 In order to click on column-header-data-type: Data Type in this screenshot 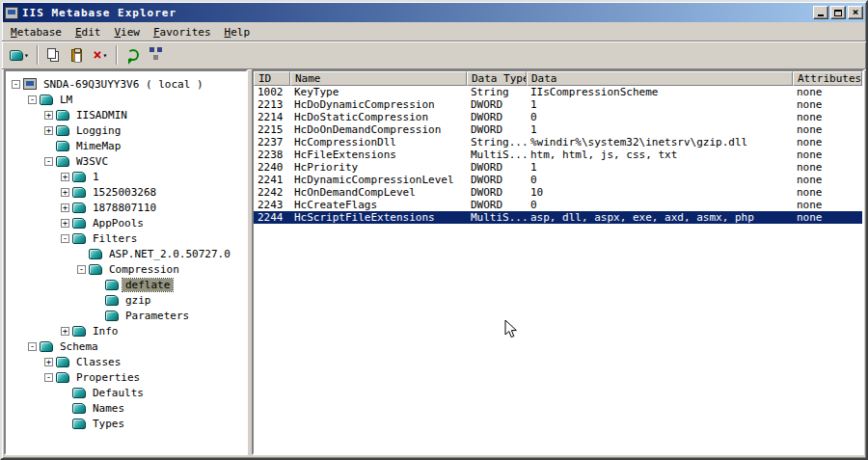, I will do `click(497, 79)`.